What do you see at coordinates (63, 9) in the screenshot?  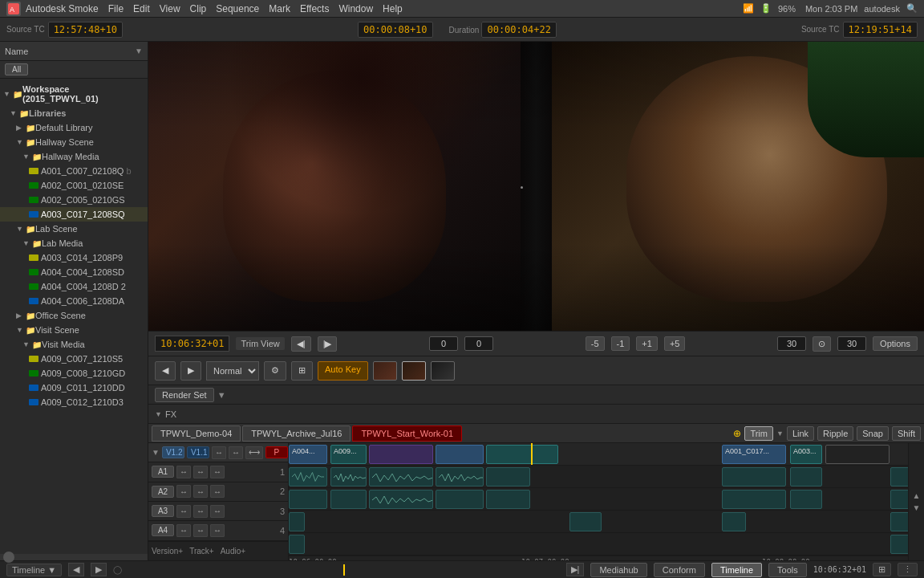 I see `menu-autodesk-smoke: Autodesk Smoke` at bounding box center [63, 9].